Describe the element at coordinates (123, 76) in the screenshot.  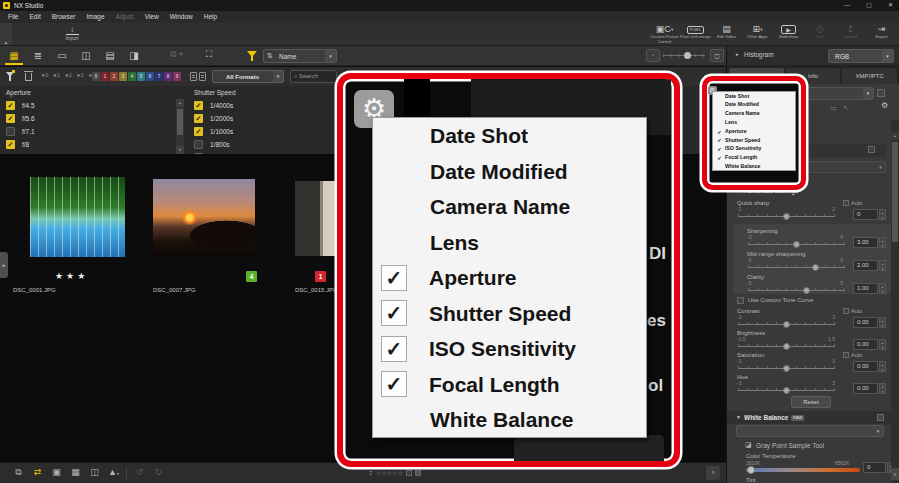
I see `label-chip-3: 3` at that location.